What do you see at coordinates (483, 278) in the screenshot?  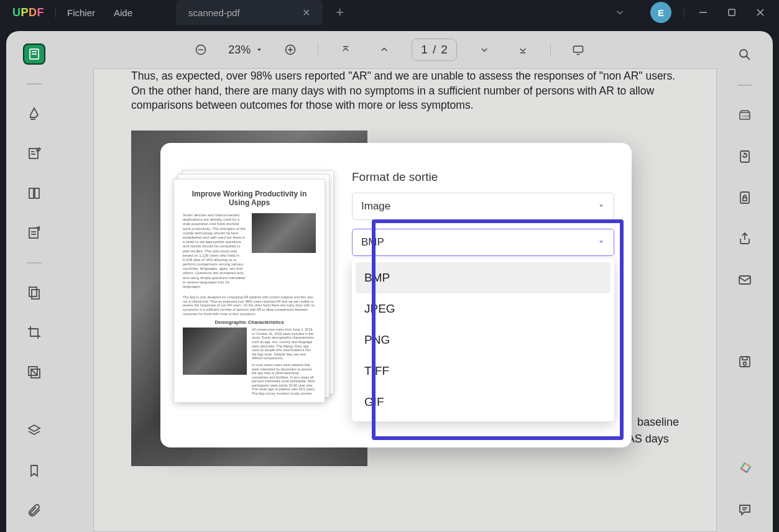 I see `option-bmp: BMP` at bounding box center [483, 278].